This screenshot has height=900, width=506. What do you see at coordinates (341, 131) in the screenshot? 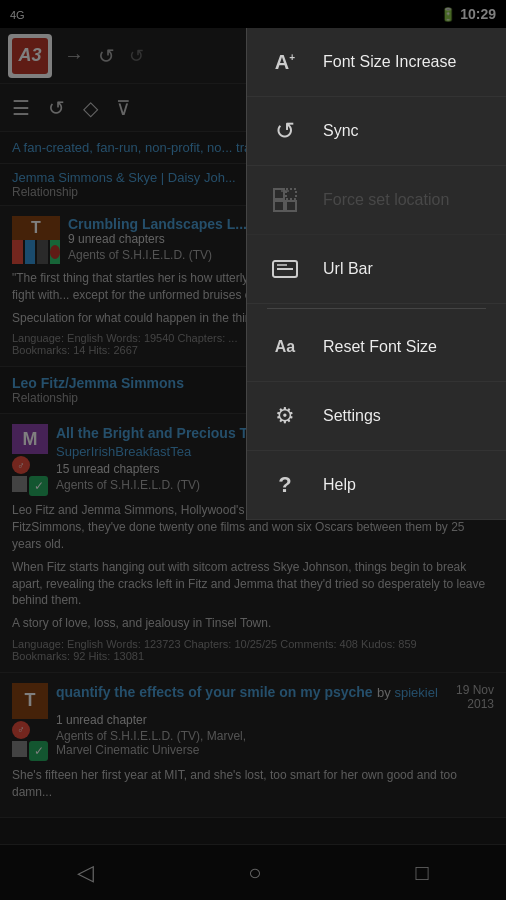
I see `sync-label: Sync` at bounding box center [341, 131].